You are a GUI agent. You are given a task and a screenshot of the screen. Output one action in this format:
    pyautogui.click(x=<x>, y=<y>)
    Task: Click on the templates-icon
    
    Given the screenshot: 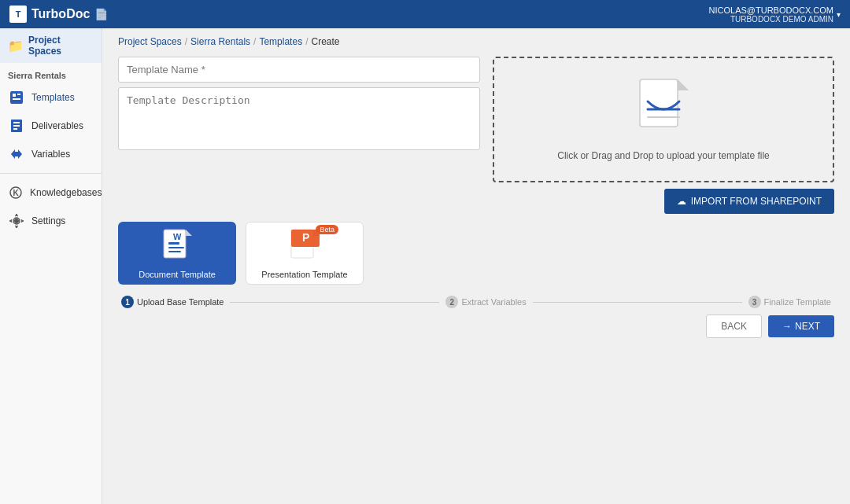 What is the action you would take?
    pyautogui.click(x=17, y=97)
    